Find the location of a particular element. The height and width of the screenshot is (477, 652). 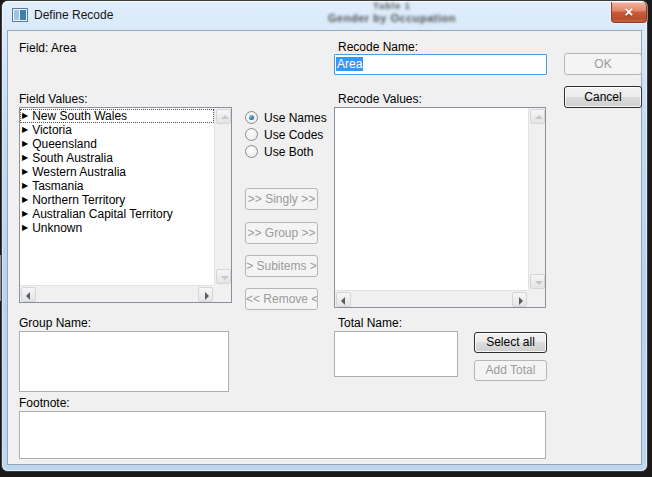

dialog-title: Define Recode is located at coordinates (74, 15).